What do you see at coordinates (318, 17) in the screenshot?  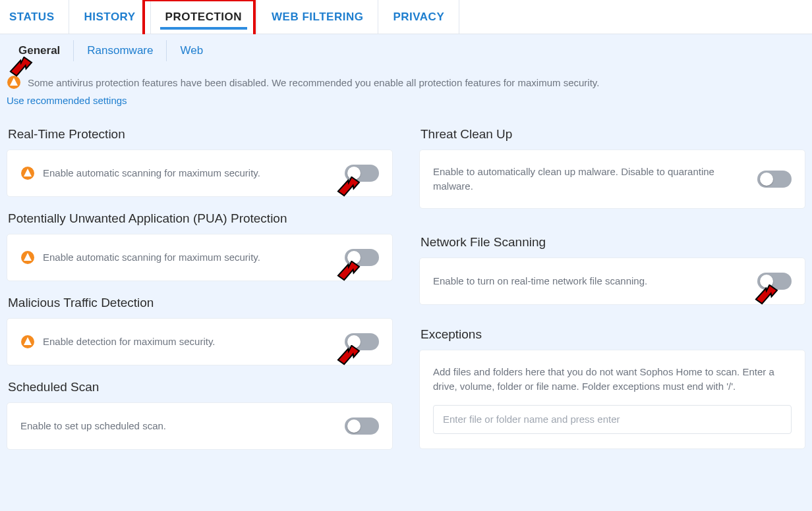 I see `tab-webfiltering: WEB FILTERING` at bounding box center [318, 17].